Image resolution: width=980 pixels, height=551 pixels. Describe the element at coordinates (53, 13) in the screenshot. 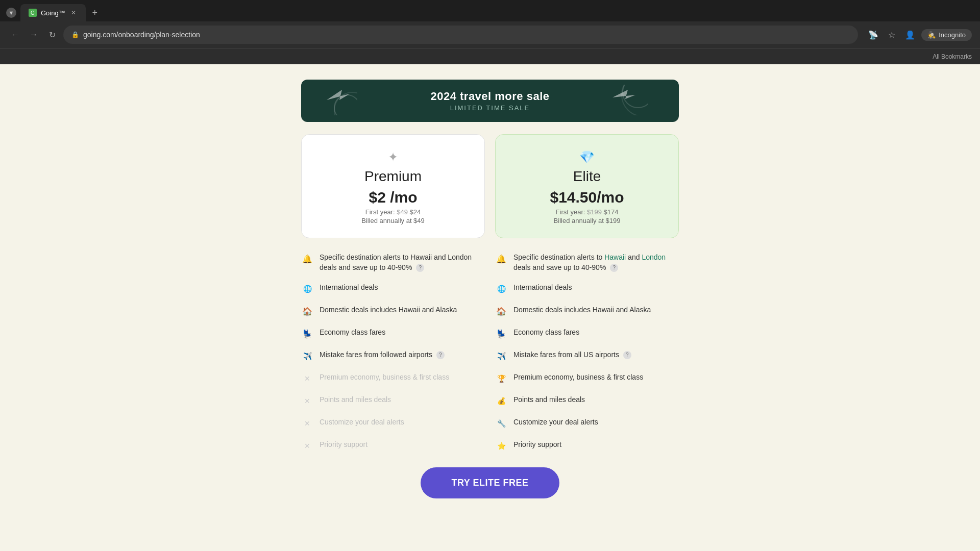

I see `tab-title: Going™` at that location.